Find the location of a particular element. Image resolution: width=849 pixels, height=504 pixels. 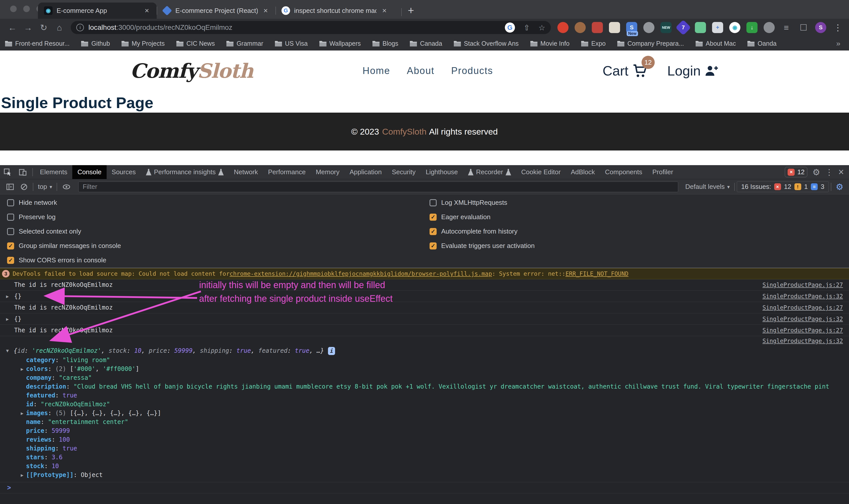

devtools-tab: Cookie Editor is located at coordinates (541, 172).